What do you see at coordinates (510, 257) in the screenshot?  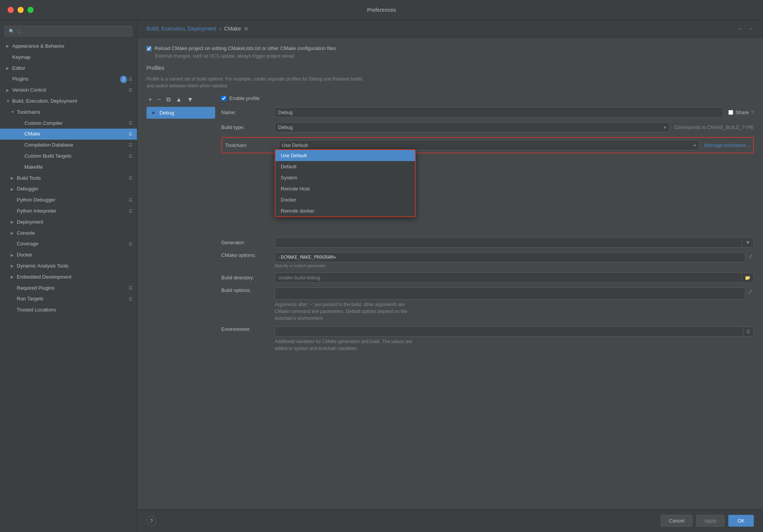 I see `cmake-options-input` at bounding box center [510, 257].